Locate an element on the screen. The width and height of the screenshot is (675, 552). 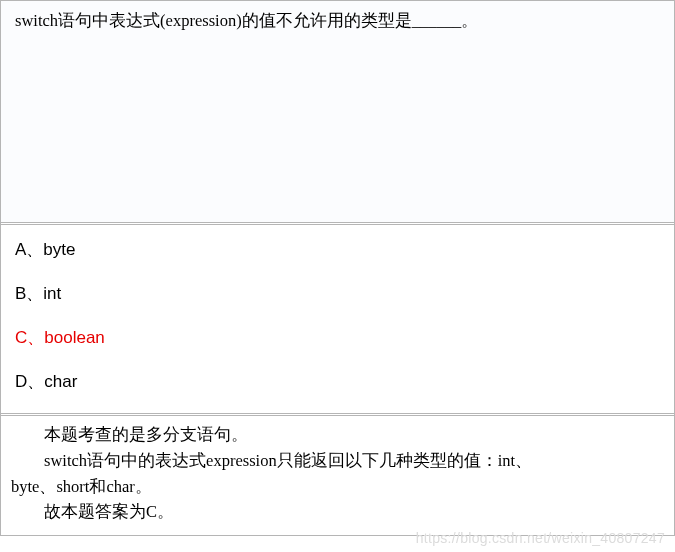
explanation-line-2b: byte、short和char。 is located at coordinates (338, 487).